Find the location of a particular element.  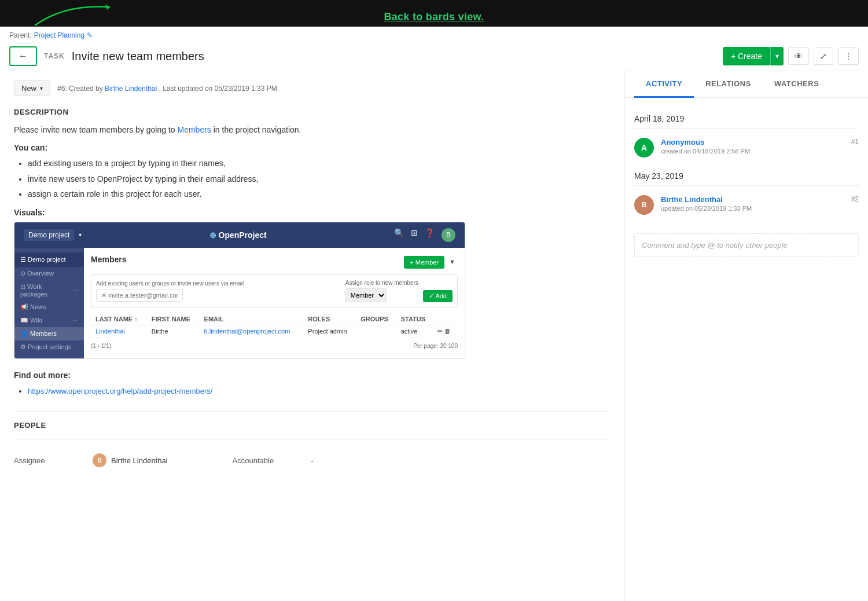

screenshot-user-avatar: B is located at coordinates (448, 235).